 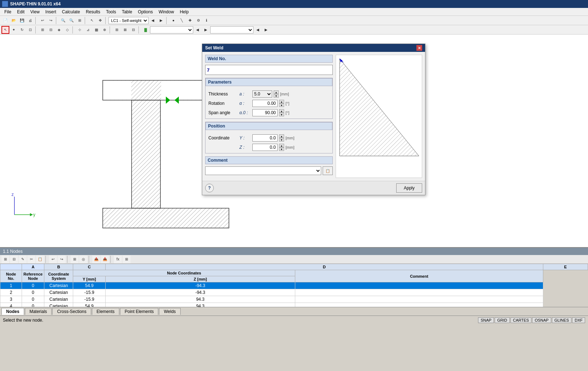 What do you see at coordinates (294, 305) in the screenshot?
I see `table-row: 4 0 Cartesian 54.9 94.3` at bounding box center [294, 305].